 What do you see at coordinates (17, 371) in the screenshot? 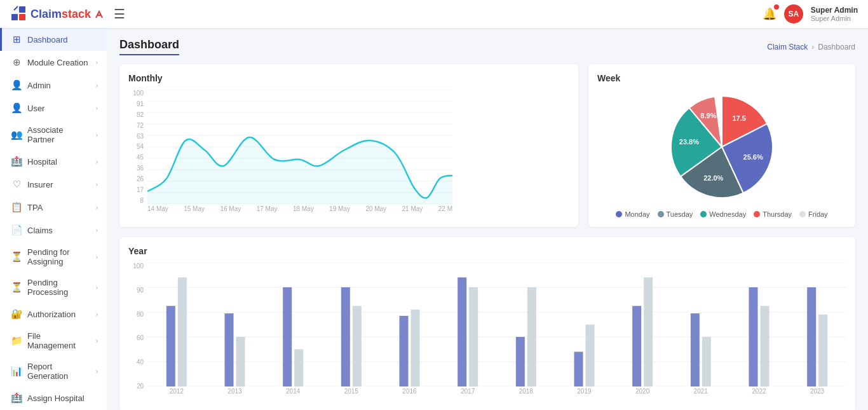
I see `sidebar-icon-report-generation: 📊` at bounding box center [17, 371].